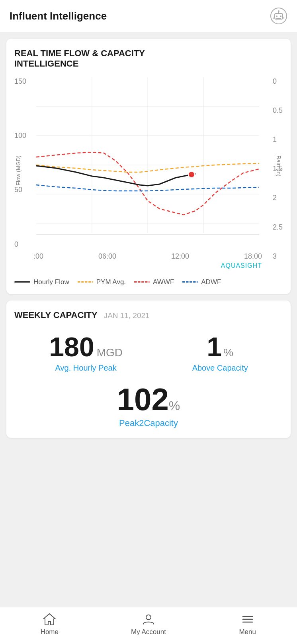 This screenshot has height=644, width=297. Describe the element at coordinates (20, 135) in the screenshot. I see `y-left-100: 100` at that location.